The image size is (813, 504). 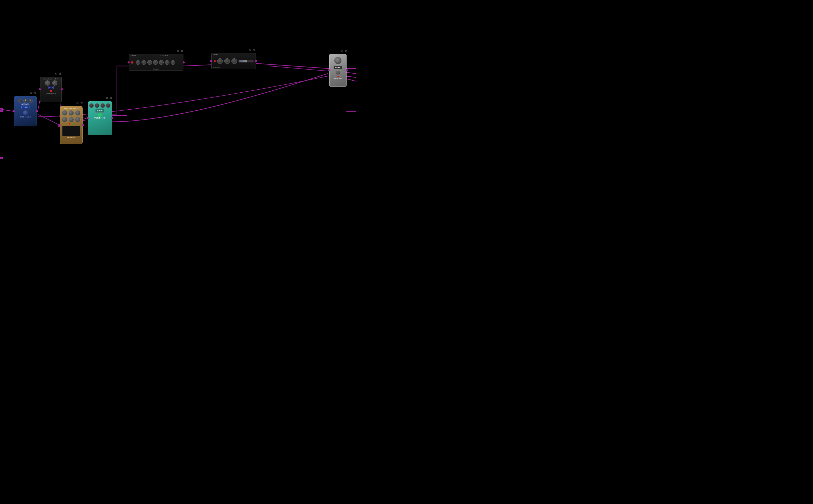 What do you see at coordinates (255, 50) in the screenshot?
I see `trash-icon-6: 🗑` at bounding box center [255, 50].